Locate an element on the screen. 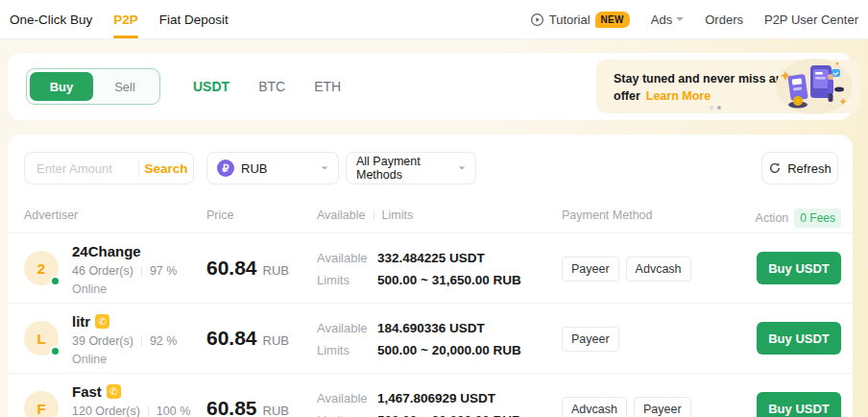 This screenshot has width=868, height=417. payment-methods-cell: Advcash Payeer is located at coordinates (626, 396).